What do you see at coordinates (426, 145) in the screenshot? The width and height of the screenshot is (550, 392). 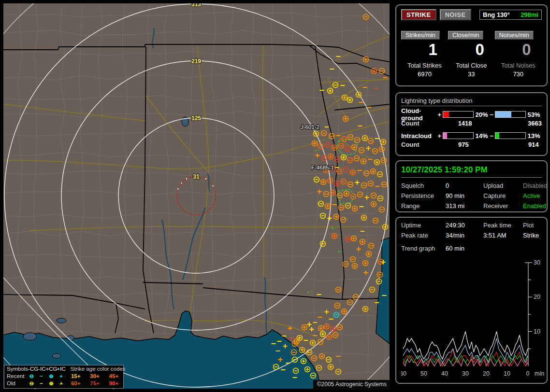 I see `count-label: Count` at bounding box center [426, 145].